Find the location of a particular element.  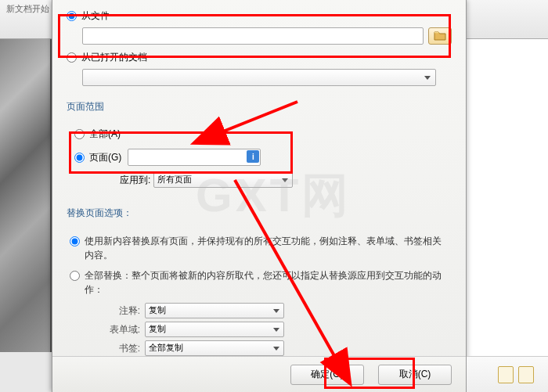

annot-row: 注释: 复制 is located at coordinates (271, 311).